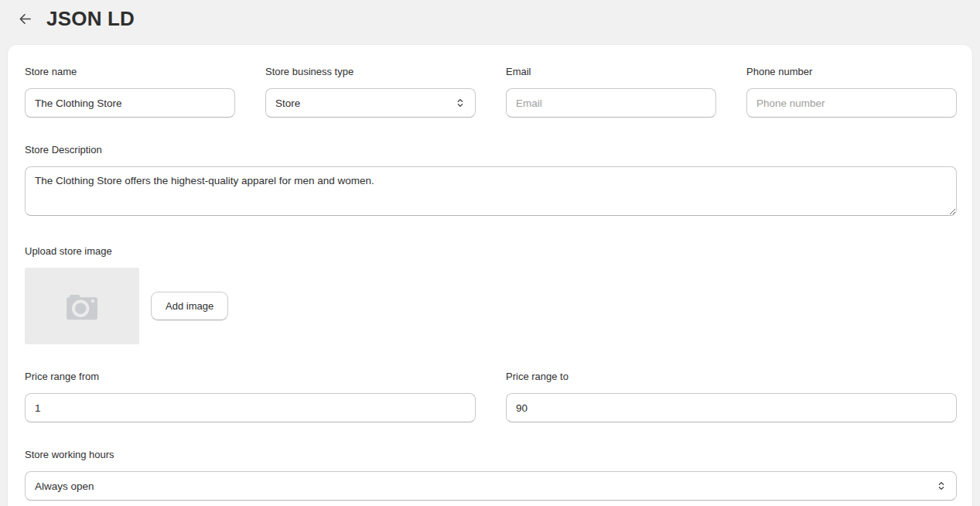 This screenshot has height=506, width=980. What do you see at coordinates (65, 486) in the screenshot?
I see `working-hours-selected-value: Always open` at bounding box center [65, 486].